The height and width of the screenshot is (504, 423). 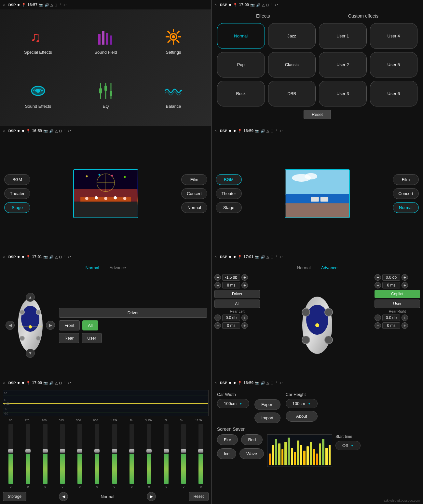 I want to click on sf-btn-normal-p3: Normal, so click(x=194, y=208).